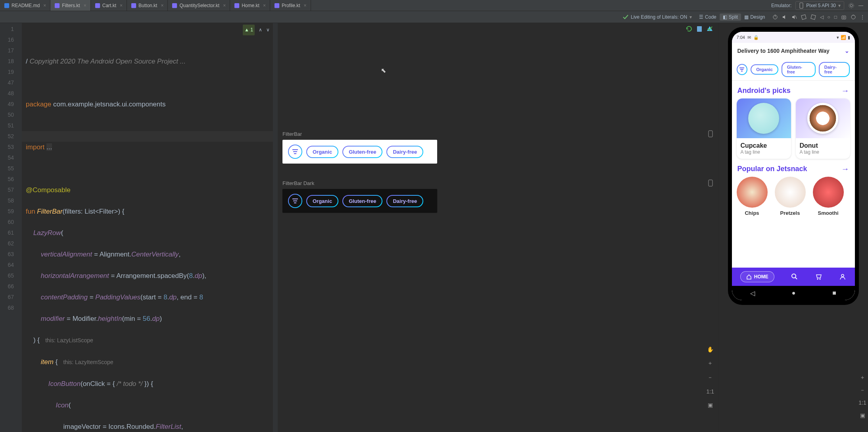  Describe the element at coordinates (793, 166) in the screenshot. I see `emulator-screen: 7:04 ✉ 🔒 ▾📶▮ Delivery to 1600 Amphitheat…` at that location.